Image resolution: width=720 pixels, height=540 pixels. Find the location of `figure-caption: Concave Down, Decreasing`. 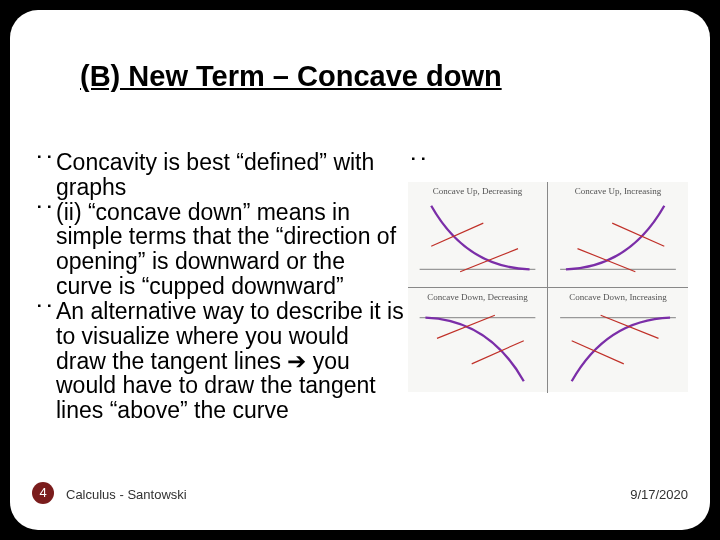

figure-caption: Concave Down, Decreasing is located at coordinates (478, 297).